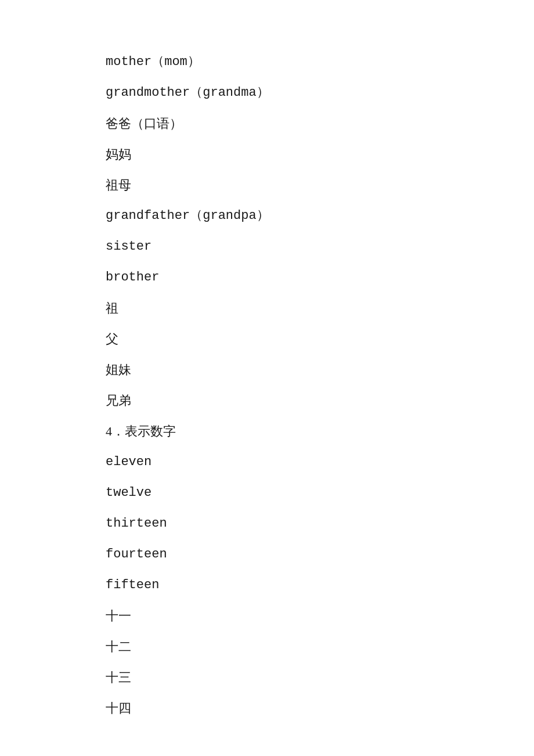 This screenshot has height=756, width=534. I want to click on list-item: 兄弟, so click(320, 401).